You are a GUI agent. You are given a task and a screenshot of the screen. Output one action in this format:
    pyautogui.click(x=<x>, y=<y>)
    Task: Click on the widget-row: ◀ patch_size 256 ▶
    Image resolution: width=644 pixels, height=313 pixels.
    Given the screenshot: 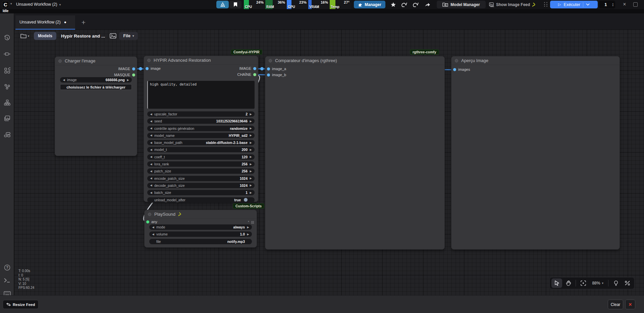 What is the action you would take?
    pyautogui.click(x=201, y=171)
    